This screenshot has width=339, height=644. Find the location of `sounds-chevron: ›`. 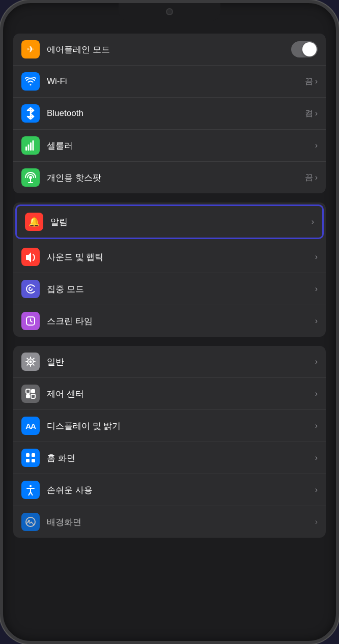

sounds-chevron: › is located at coordinates (317, 257).